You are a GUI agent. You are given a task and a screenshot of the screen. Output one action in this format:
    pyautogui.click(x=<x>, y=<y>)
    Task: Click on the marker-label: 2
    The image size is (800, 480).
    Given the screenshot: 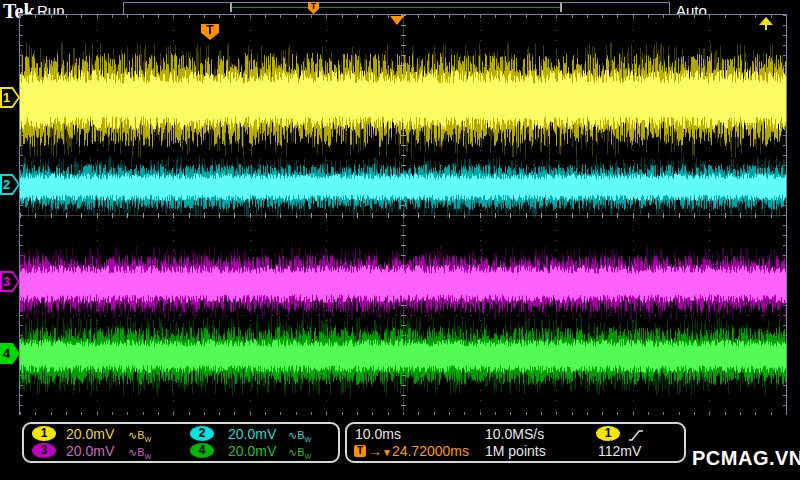 What is the action you would take?
    pyautogui.click(x=6, y=184)
    